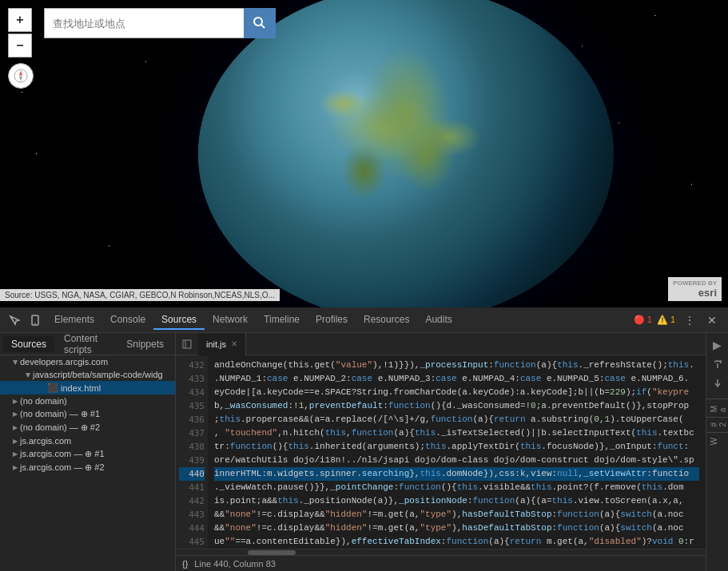 The image size is (728, 571). What do you see at coordinates (88, 375) in the screenshot?
I see `tree-item-beta-folder: ▶ javascript/beta/sample-code/widg` at bounding box center [88, 375].